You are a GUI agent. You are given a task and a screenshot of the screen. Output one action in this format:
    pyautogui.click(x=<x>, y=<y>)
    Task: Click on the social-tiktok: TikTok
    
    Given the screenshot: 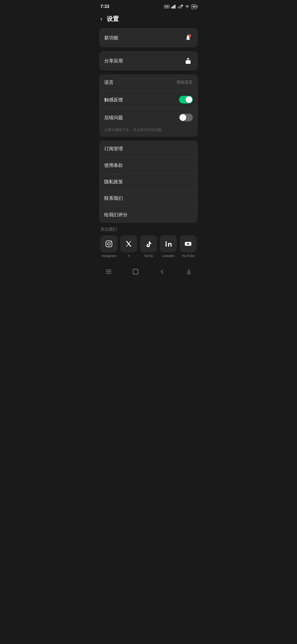 What is the action you would take?
    pyautogui.click(x=148, y=247)
    